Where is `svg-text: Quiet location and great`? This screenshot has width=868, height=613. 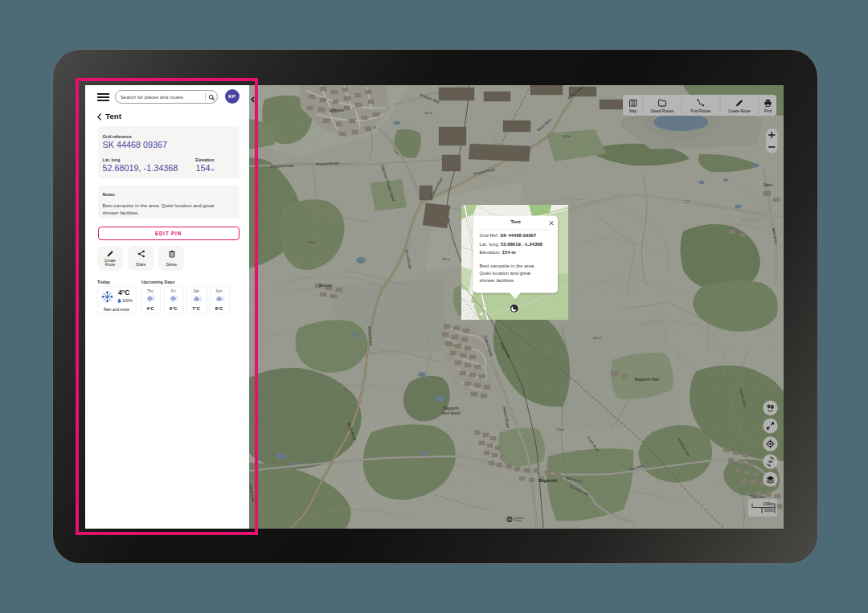 svg-text: Quiet location and great is located at coordinates (506, 273).